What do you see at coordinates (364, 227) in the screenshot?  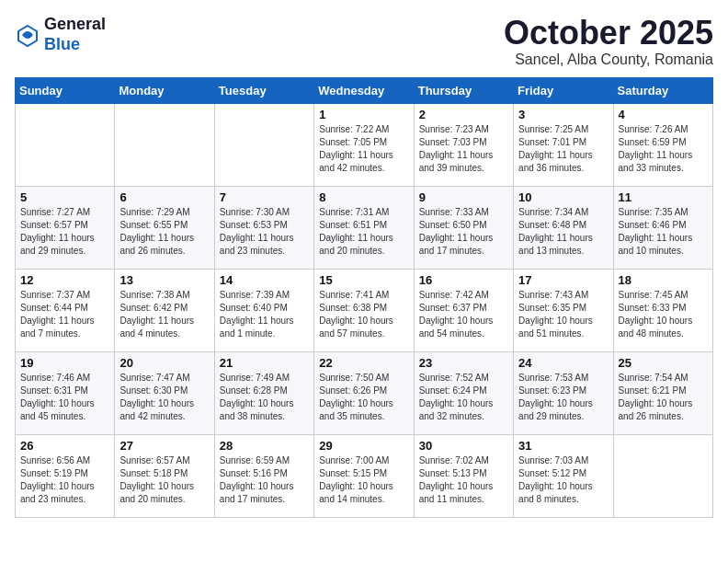 I see `calendar-cell: 8Sunrise: 7:31 AM Sunset: 6:51 PM Daylig…` at bounding box center [364, 227].